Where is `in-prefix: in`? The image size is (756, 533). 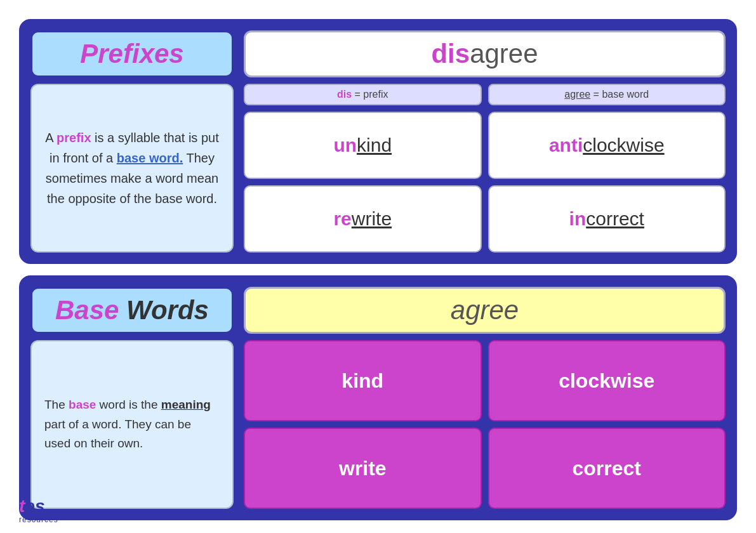 in-prefix: in is located at coordinates (578, 219).